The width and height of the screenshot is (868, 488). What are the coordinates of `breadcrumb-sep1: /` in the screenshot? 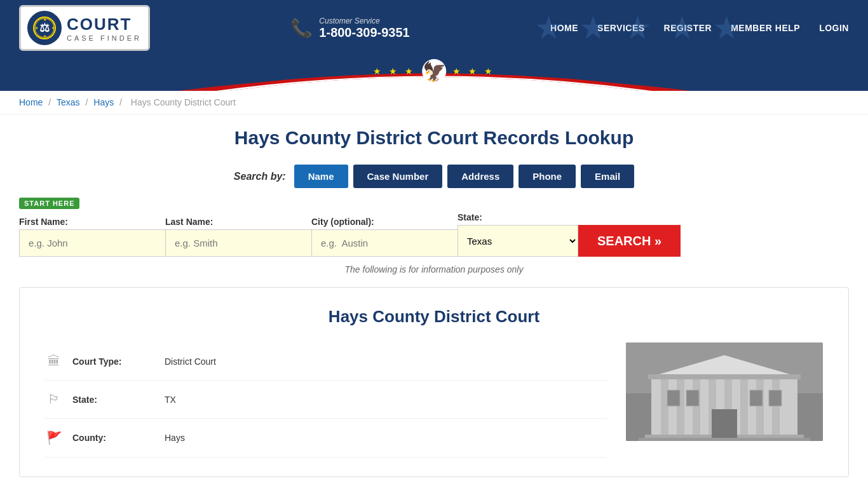 It's located at (51, 102).